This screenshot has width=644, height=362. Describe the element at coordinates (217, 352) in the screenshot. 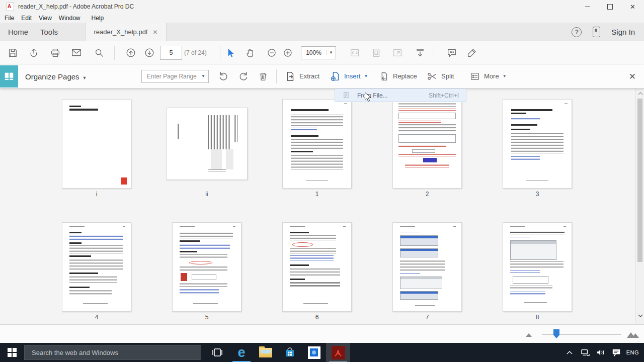

I see `task-view-icon` at that location.